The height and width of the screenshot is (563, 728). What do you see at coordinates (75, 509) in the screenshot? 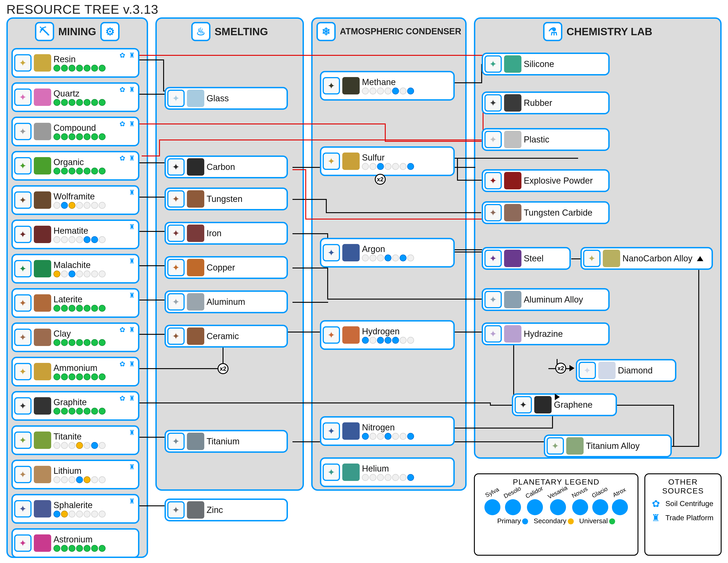
I see `resource-sphalerite: ✦Sphalerite♜` at bounding box center [75, 509].